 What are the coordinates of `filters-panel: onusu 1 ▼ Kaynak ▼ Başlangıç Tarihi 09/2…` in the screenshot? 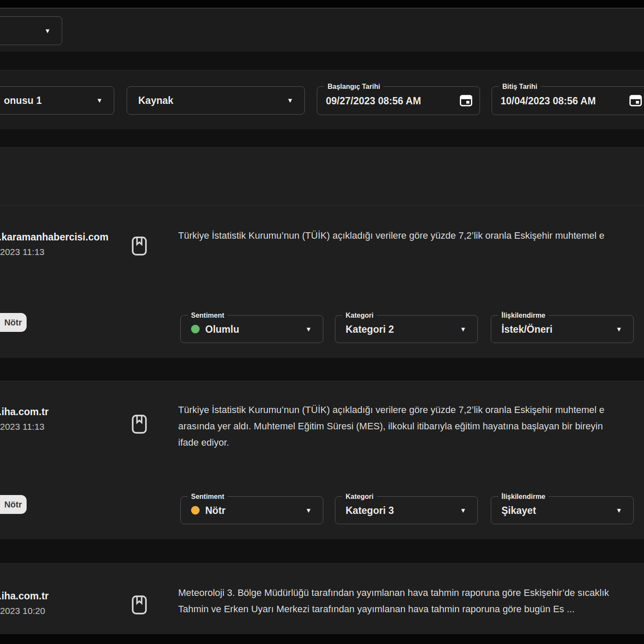 It's located at (322, 100).